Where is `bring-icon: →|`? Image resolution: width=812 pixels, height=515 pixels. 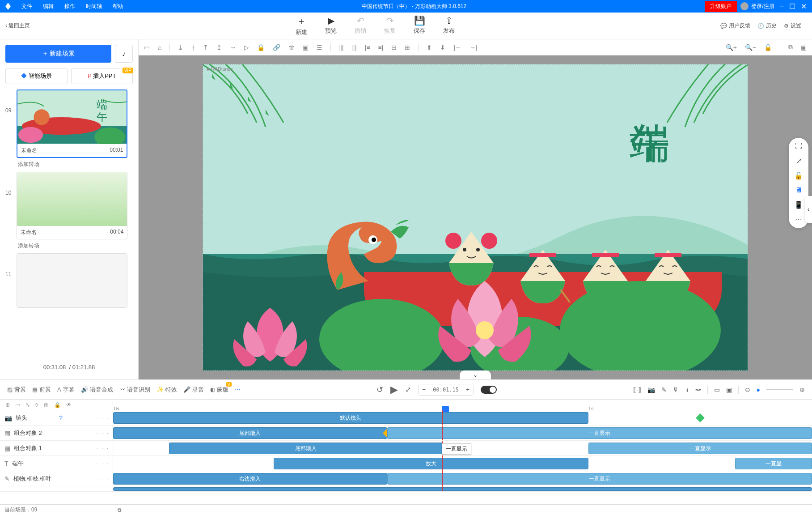 bring-icon: →| is located at coordinates (474, 47).